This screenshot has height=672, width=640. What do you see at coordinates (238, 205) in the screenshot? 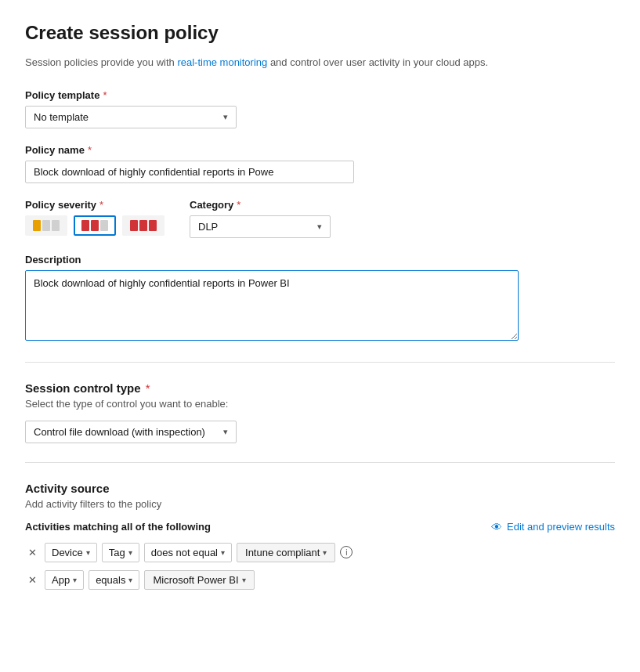
I see `required-star-category: *` at bounding box center [238, 205].